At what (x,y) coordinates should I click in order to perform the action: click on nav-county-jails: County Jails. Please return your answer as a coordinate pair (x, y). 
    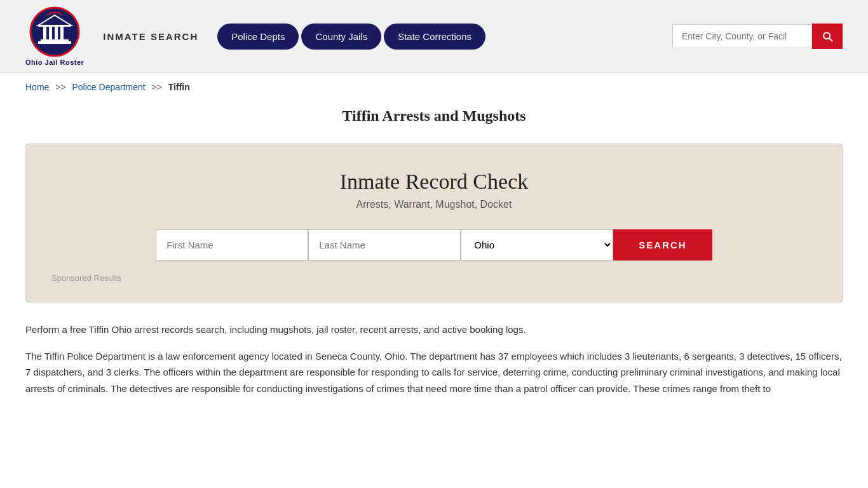
    Looking at the image, I should click on (341, 37).